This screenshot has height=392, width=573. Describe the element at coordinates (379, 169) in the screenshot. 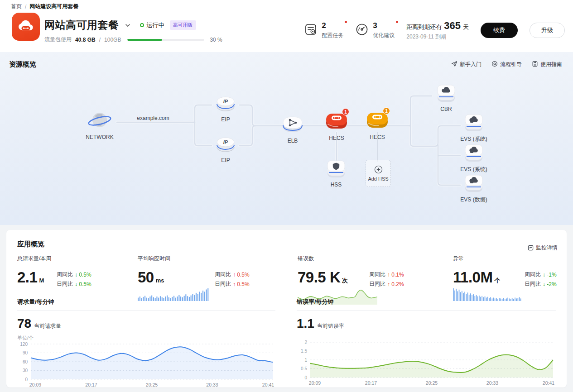

I see `plus-icon` at that location.